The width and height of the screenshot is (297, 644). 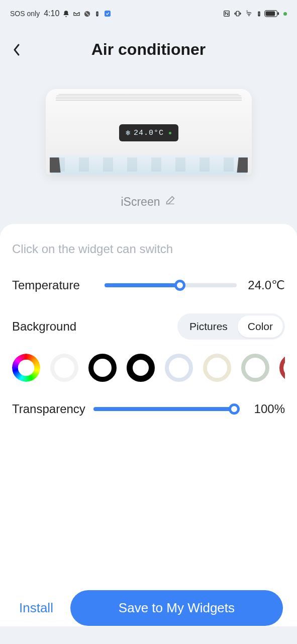 What do you see at coordinates (231, 327) in the screenshot?
I see `background-segmented: Pictures Color` at bounding box center [231, 327].